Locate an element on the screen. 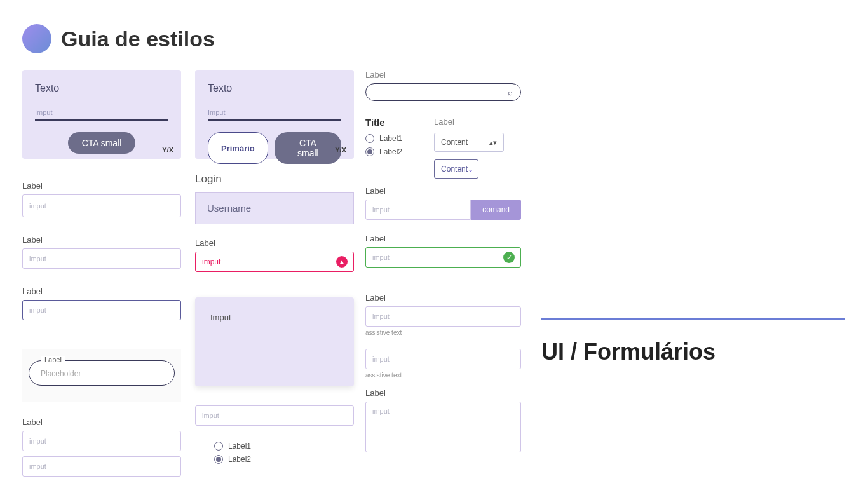 The image size is (868, 488). select-dropdown-active: Content ⌄ is located at coordinates (456, 169).